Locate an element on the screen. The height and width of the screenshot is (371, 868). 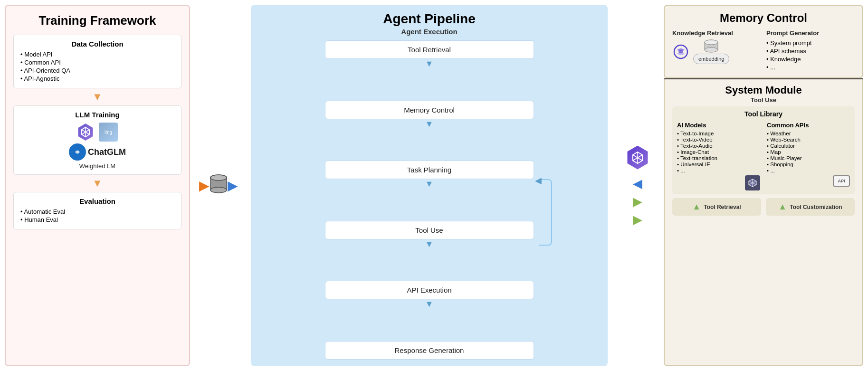
step-wrapper-1: Tool Retrieval ▼ is located at coordinates (429, 54).